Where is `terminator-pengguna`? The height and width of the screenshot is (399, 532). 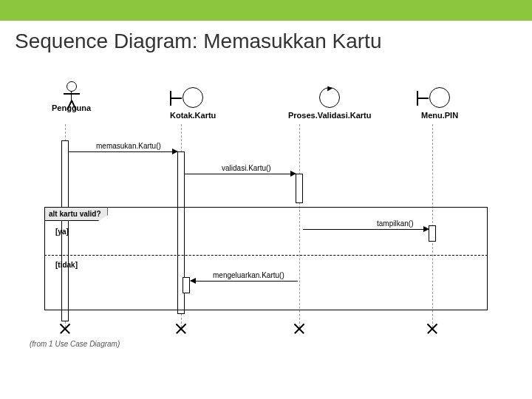 terminator-pengguna is located at coordinates (65, 329).